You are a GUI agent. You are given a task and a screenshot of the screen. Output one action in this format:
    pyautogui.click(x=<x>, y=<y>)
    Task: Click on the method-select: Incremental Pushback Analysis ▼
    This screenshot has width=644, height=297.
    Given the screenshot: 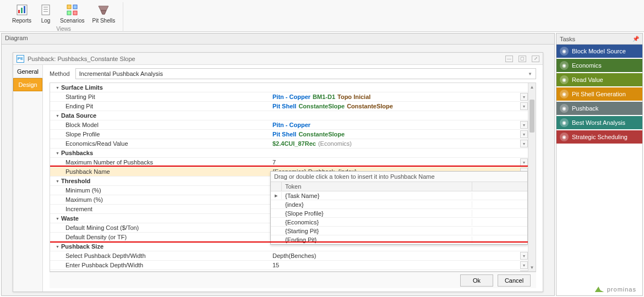 What is the action you would take?
    pyautogui.click(x=306, y=74)
    